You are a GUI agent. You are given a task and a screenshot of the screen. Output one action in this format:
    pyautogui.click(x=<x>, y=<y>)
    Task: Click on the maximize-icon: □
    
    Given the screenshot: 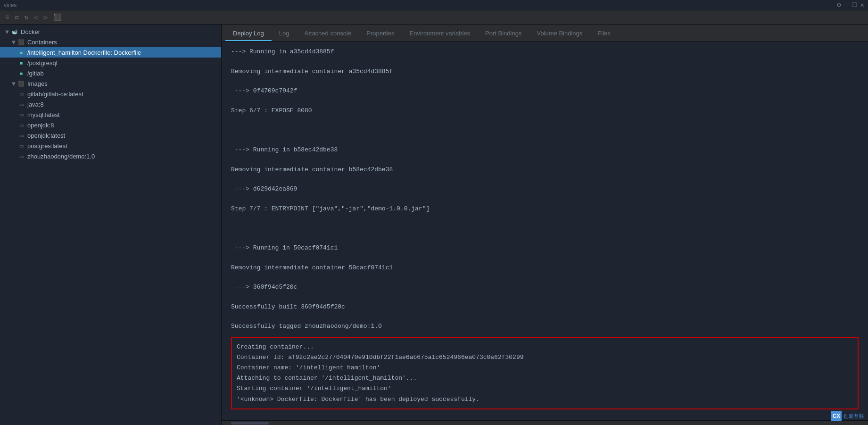 What is the action you would take?
    pyautogui.click(x=854, y=5)
    